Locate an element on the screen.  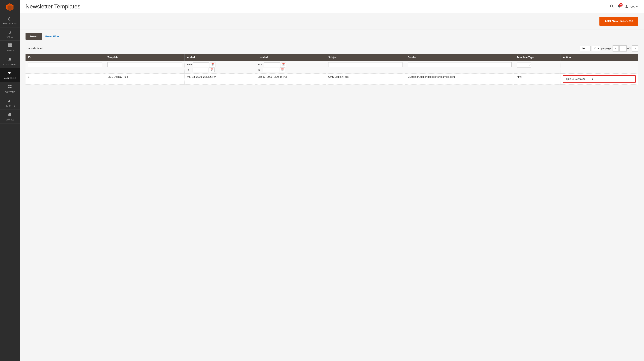
added-to-row: To 📅 is located at coordinates (220, 70).